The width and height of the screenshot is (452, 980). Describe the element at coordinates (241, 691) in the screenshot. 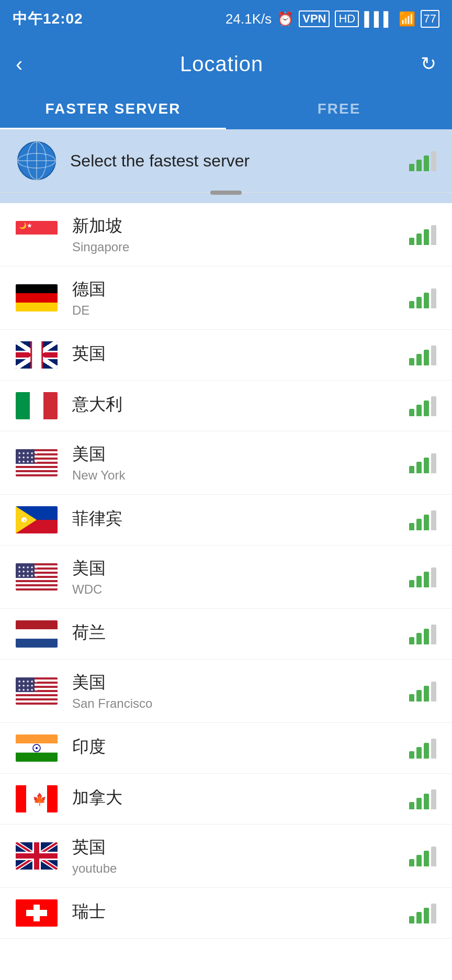

I see `country-info: 美国 San Francisco` at that location.